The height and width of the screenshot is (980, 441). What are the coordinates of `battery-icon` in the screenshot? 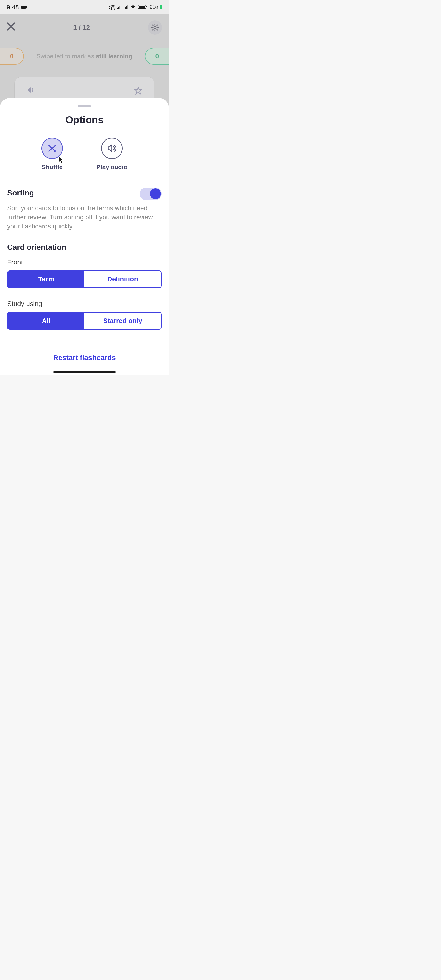 It's located at (143, 7).